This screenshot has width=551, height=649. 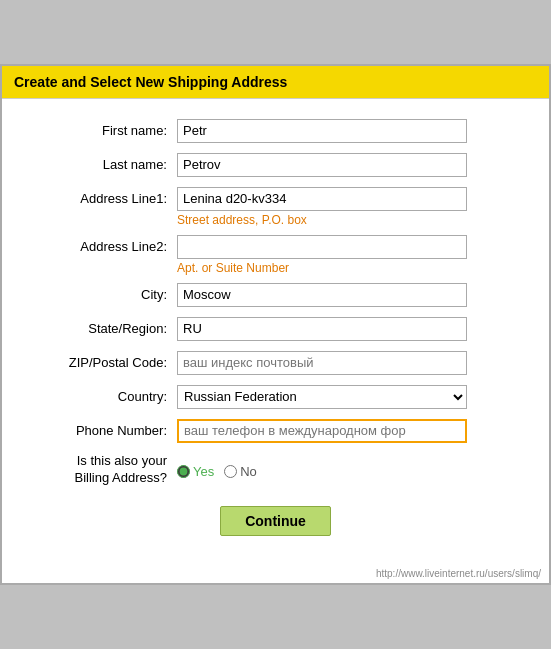 What do you see at coordinates (104, 244) in the screenshot?
I see `address2-label: Address Line2:` at bounding box center [104, 244].